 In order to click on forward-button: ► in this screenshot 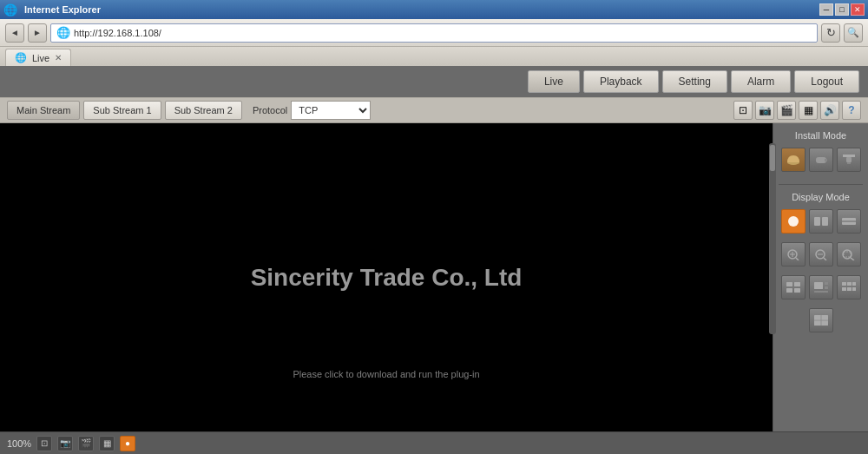, I will do `click(37, 33)`.